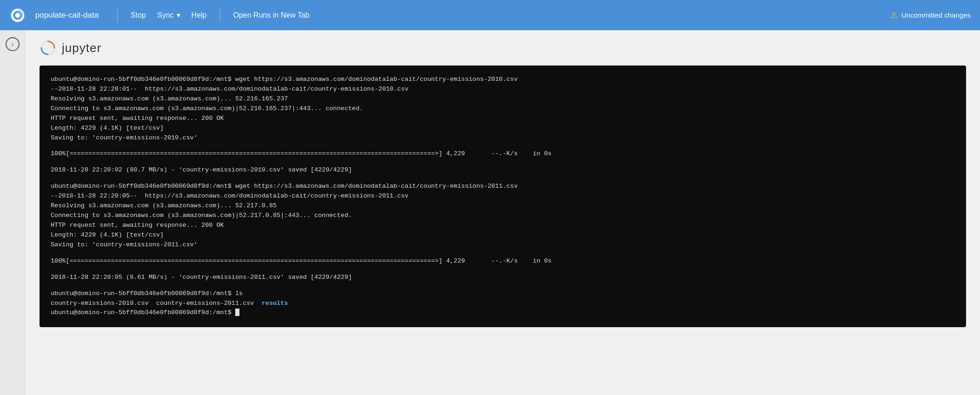 This screenshot has width=980, height=395. Describe the element at coordinates (936, 15) in the screenshot. I see `uncommitted-label: Uncommitted changes` at that location.